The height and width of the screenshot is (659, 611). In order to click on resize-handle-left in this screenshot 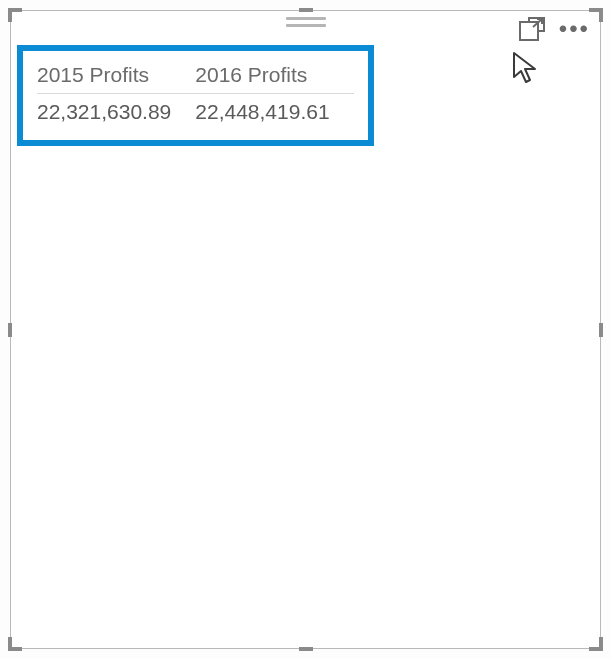, I will do `click(10, 330)`.